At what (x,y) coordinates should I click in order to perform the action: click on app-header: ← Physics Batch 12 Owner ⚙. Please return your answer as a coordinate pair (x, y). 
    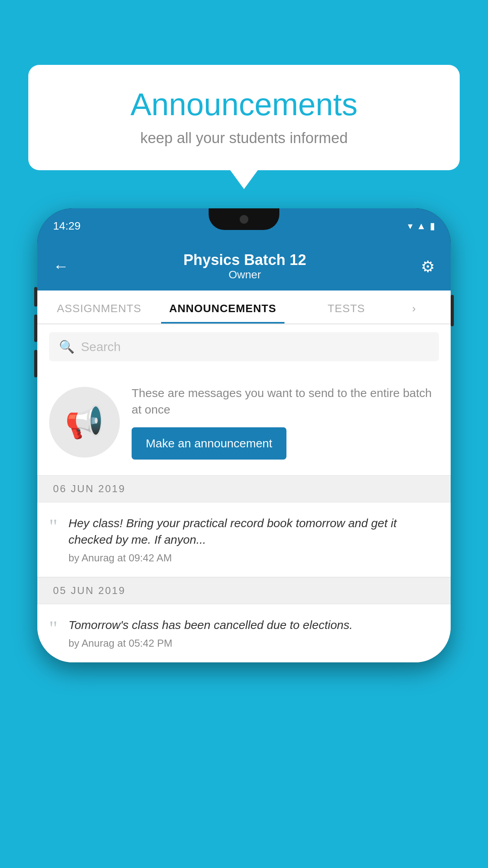
    Looking at the image, I should click on (244, 267).